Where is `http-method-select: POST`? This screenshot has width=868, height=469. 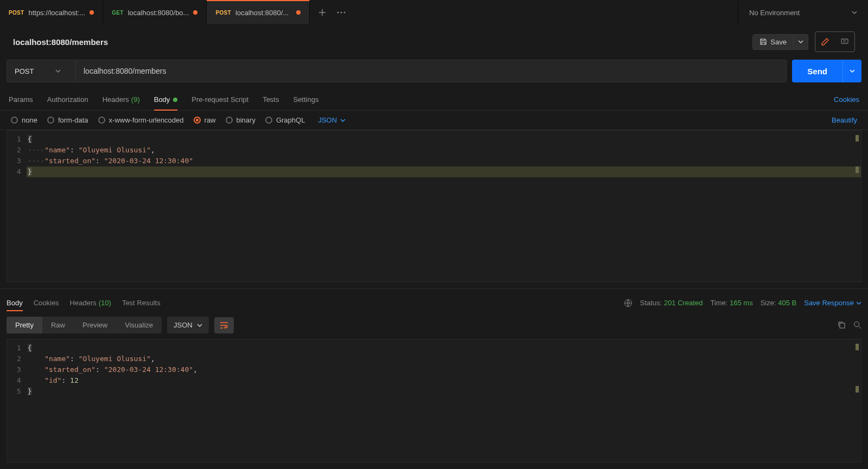 http-method-select: POST is located at coordinates (41, 71).